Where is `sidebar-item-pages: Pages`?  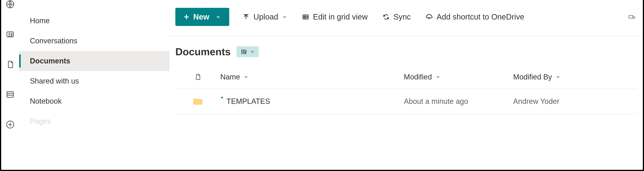 sidebar-item-pages: Pages is located at coordinates (94, 121).